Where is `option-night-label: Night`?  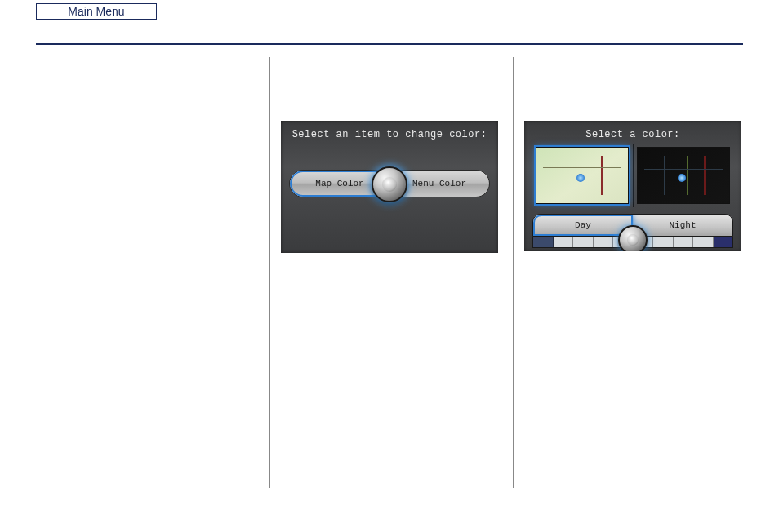 option-night-label: Night is located at coordinates (683, 225).